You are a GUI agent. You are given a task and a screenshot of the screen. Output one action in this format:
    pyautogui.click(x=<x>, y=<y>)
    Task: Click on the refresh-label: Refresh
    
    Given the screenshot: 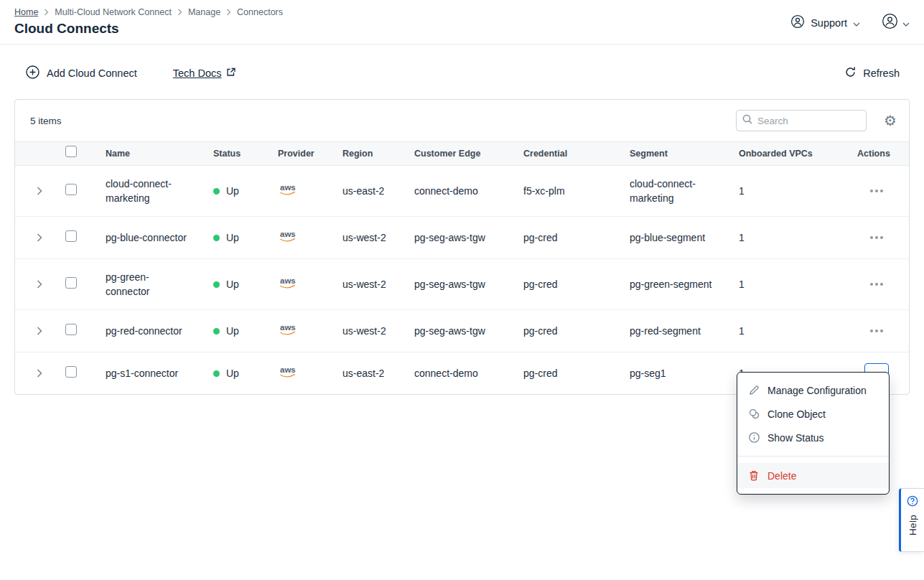 What is the action you would take?
    pyautogui.click(x=882, y=73)
    